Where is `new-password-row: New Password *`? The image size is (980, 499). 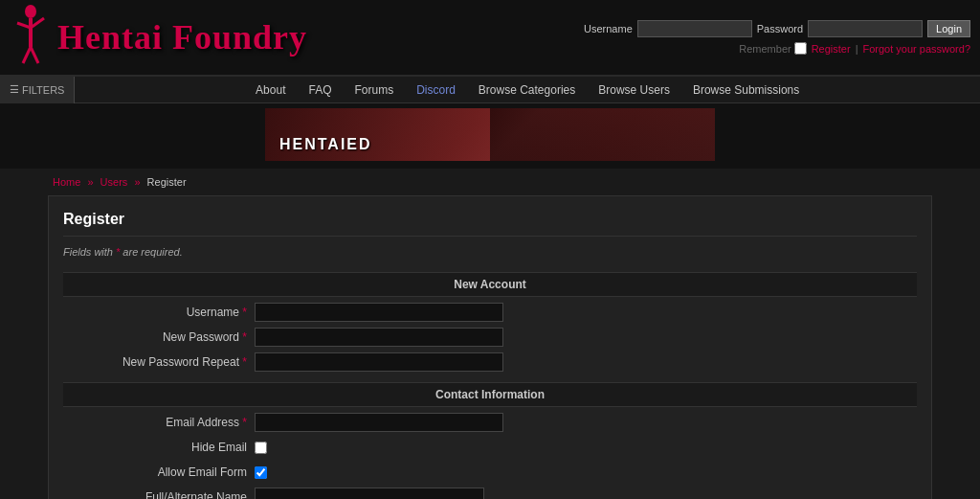
new-password-row: New Password * is located at coordinates (490, 337).